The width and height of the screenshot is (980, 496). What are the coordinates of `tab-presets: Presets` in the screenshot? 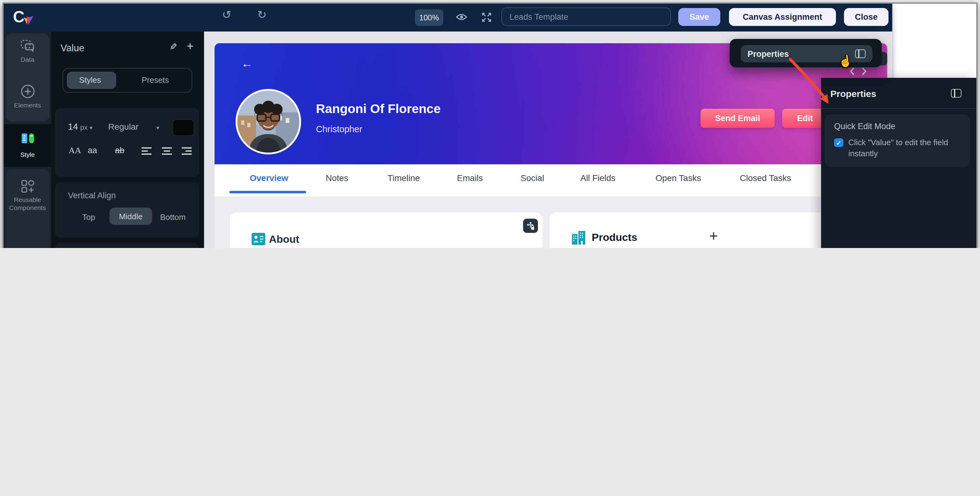 It's located at (155, 80).